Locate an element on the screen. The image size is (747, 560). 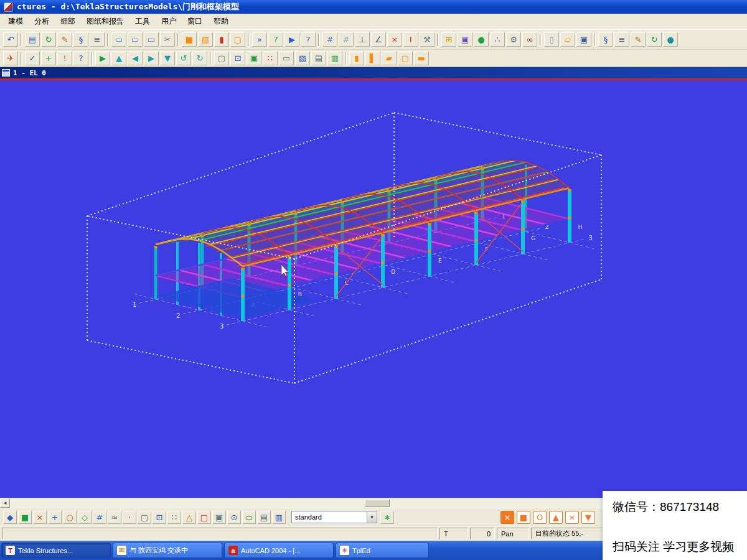
link-icon: ∴ is located at coordinates (497, 40).